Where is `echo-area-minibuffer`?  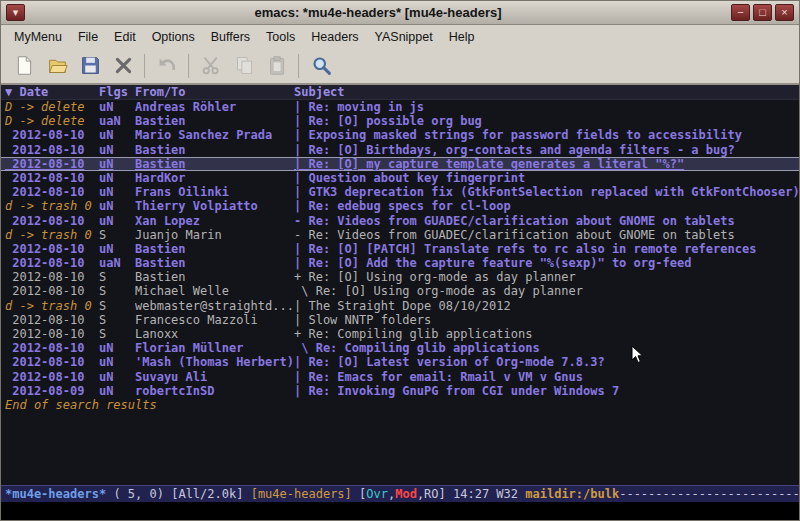 echo-area-minibuffer is located at coordinates (400, 511).